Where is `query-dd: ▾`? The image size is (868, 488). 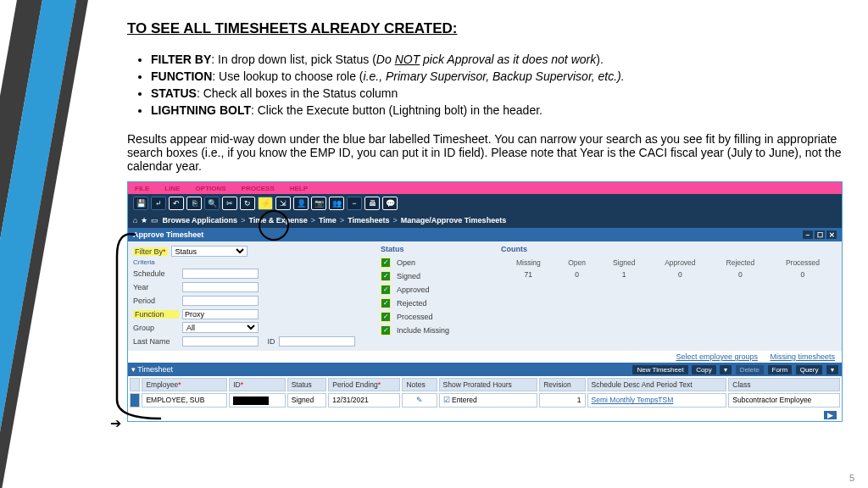
query-dd: ▾ is located at coordinates (832, 369).